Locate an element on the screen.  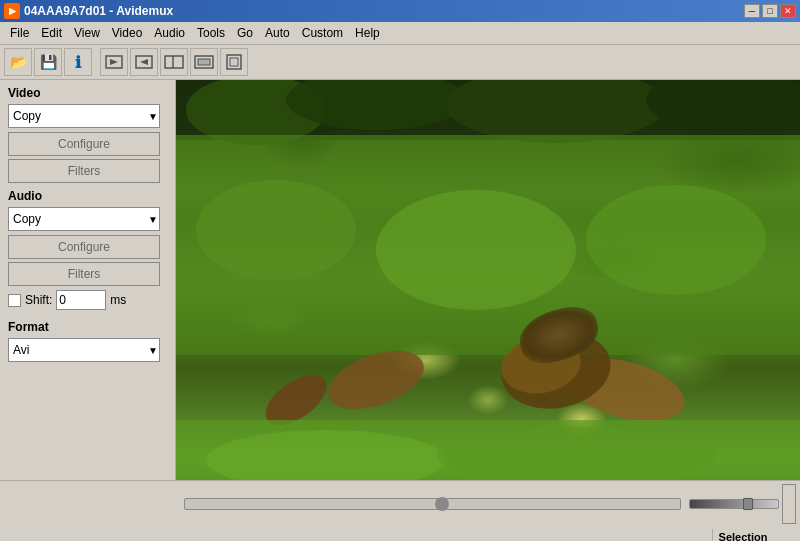
minimize-button: ─ is located at coordinates (752, 11).